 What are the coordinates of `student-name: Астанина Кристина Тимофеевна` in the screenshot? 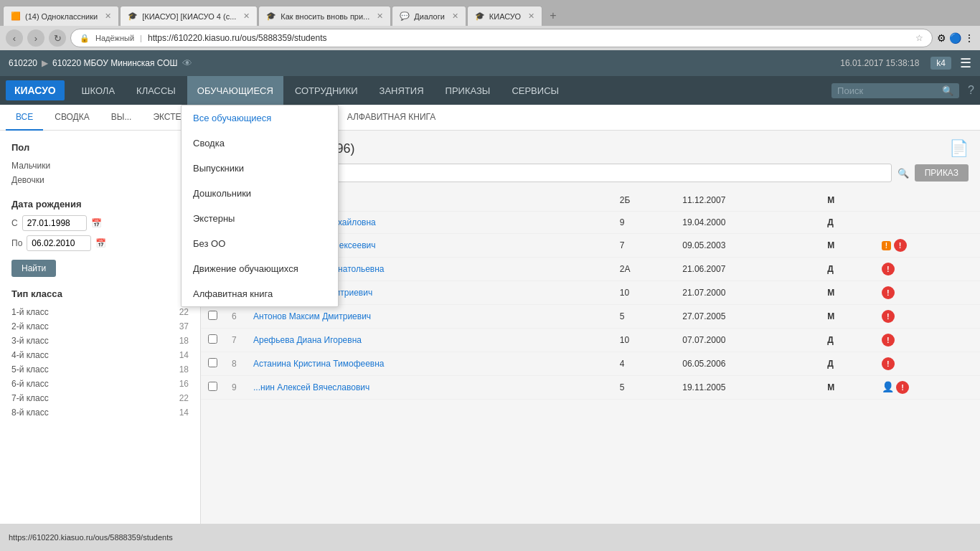 It's located at (429, 364).